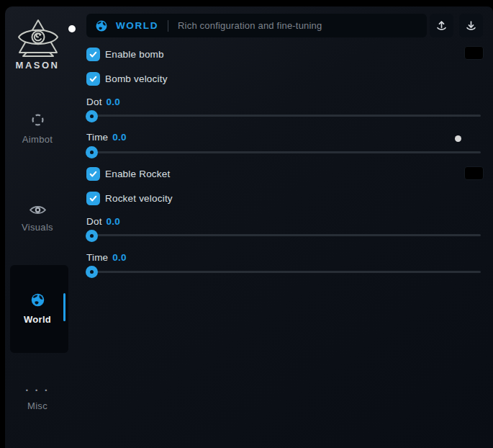 This screenshot has width=493, height=448. Describe the element at coordinates (250, 26) in the screenshot. I see `section-subtitle: Rich configuration and fine-tuning` at that location.